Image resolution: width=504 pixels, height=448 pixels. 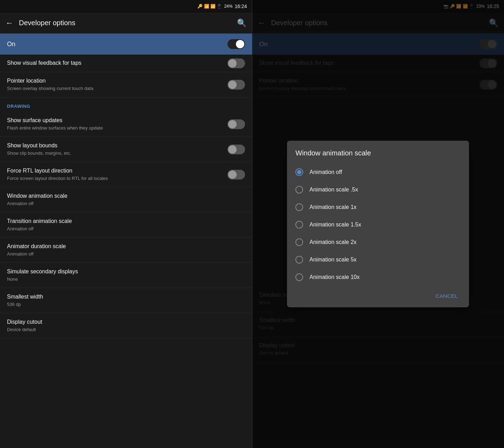 What do you see at coordinates (126, 63) in the screenshot?
I see `left-tap-feedback-row: Show visual feedback for taps` at bounding box center [126, 63].